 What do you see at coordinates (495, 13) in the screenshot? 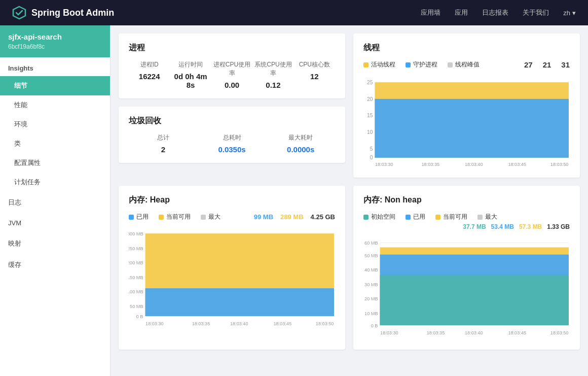
I see `nav-logs: 日志报表` at bounding box center [495, 13].